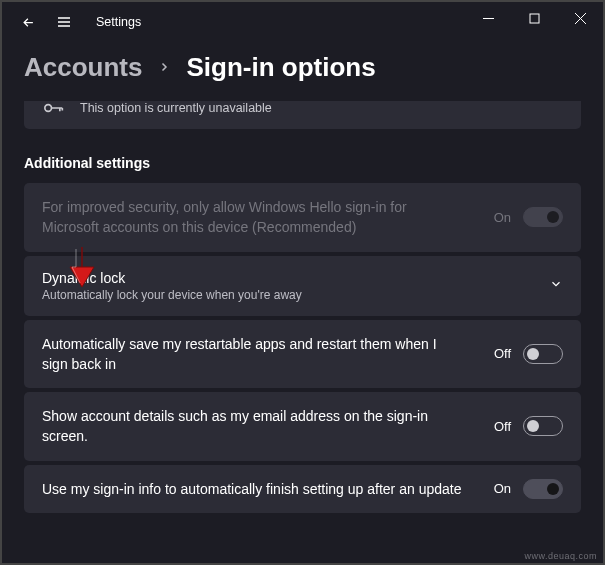  What do you see at coordinates (302, 489) in the screenshot?
I see `row-finish-setup: Use my sign-in info to automatically fin…` at bounding box center [302, 489].